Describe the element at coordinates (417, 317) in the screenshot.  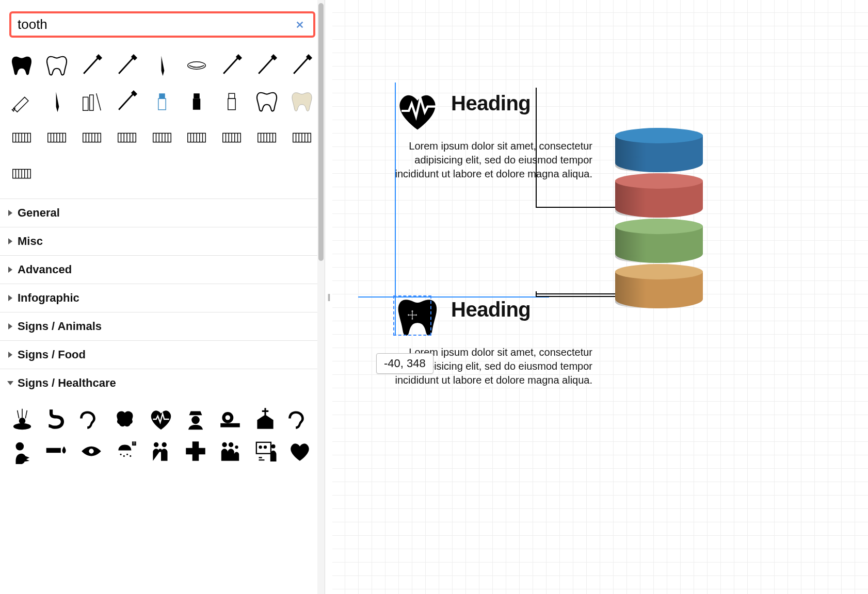
I see `tooth-icon` at that location.